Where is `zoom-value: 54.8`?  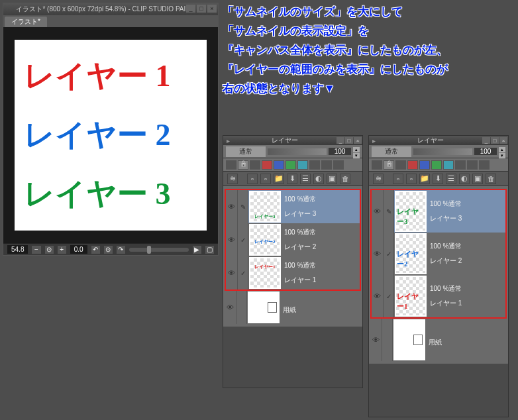 zoom-value: 54.8 is located at coordinates (17, 249).